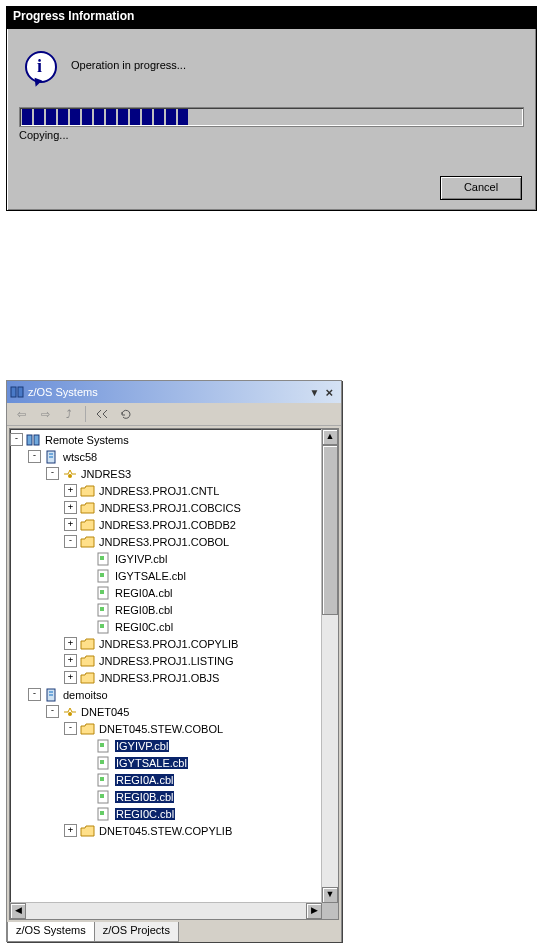 This screenshot has width=541, height=947. Describe the element at coordinates (330, 530) in the screenshot. I see `scroll-thumb` at that location.